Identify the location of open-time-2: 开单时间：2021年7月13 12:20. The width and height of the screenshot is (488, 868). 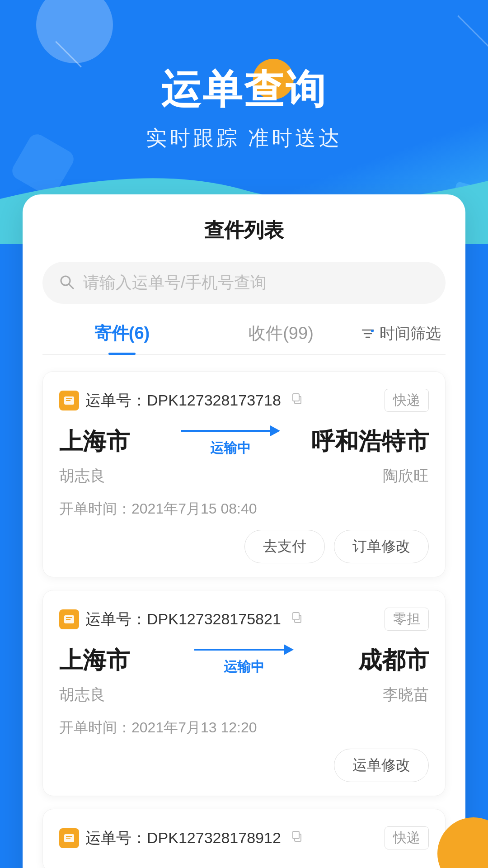
(244, 728).